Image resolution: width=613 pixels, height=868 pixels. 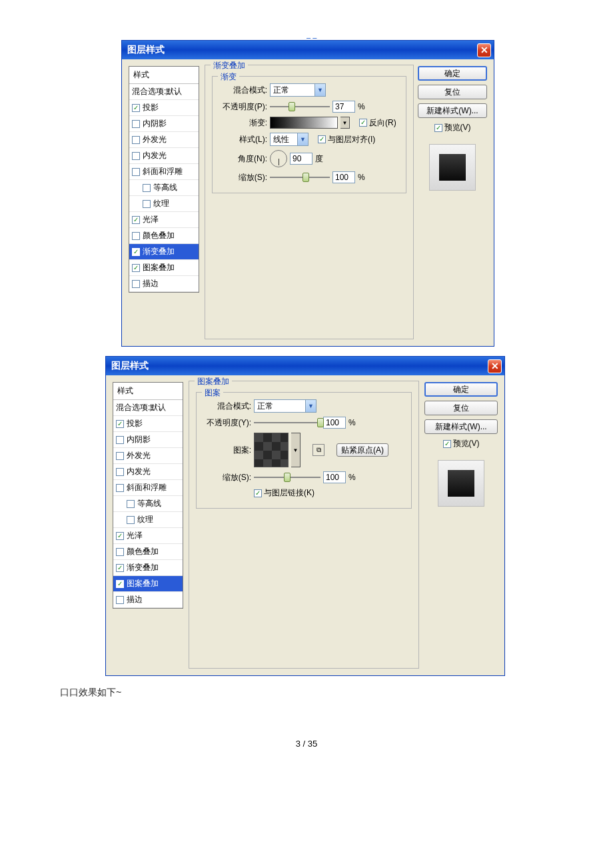 I want to click on blend-mode-value: 正常, so click(x=281, y=91).